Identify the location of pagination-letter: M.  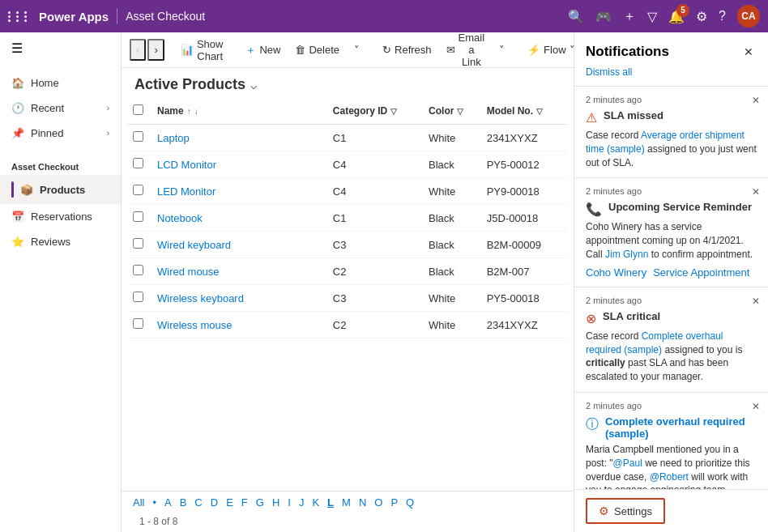
(347, 502).